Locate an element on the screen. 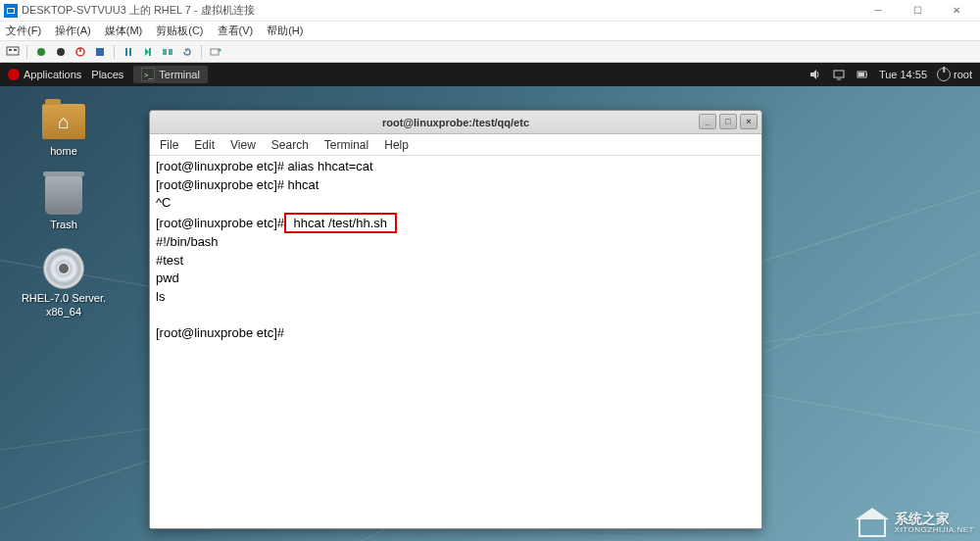  terminal-menu-edit: Edit is located at coordinates (204, 145).